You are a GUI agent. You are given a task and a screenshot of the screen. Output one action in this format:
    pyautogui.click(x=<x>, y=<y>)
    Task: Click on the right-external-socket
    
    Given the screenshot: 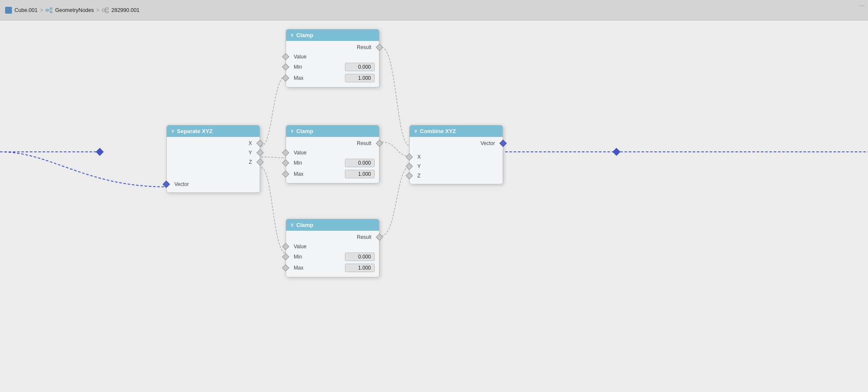 What is the action you would take?
    pyautogui.click(x=616, y=152)
    